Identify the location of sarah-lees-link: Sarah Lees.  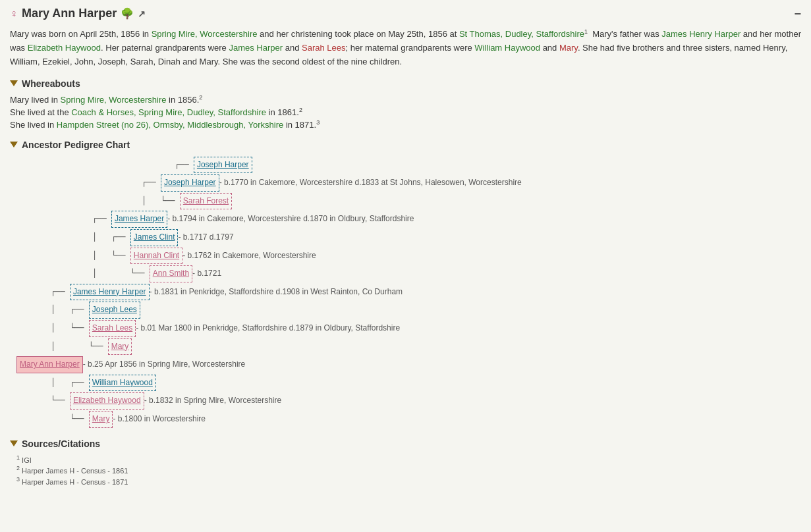
(112, 329).